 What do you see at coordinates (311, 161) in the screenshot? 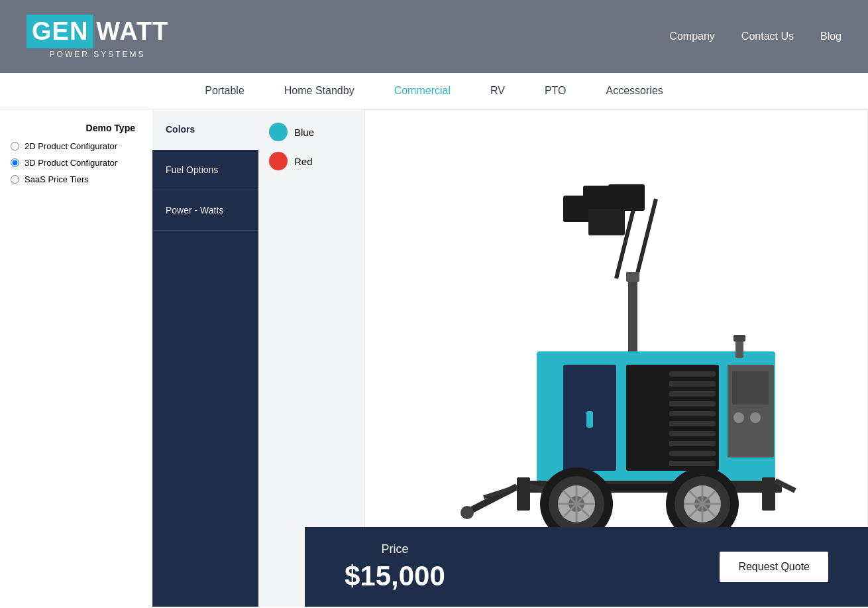
I see `color-option-red: Red` at bounding box center [311, 161].